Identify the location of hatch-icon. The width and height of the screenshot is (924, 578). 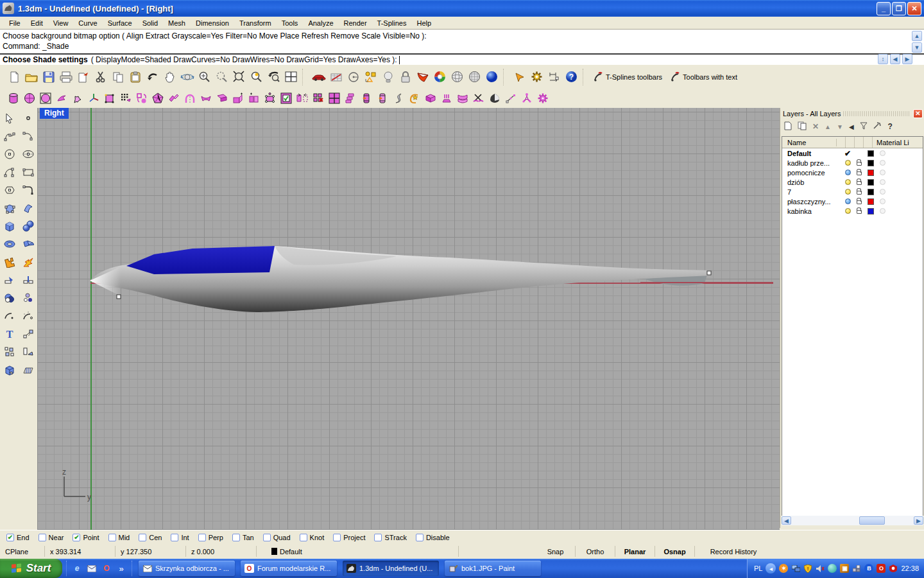
(28, 370).